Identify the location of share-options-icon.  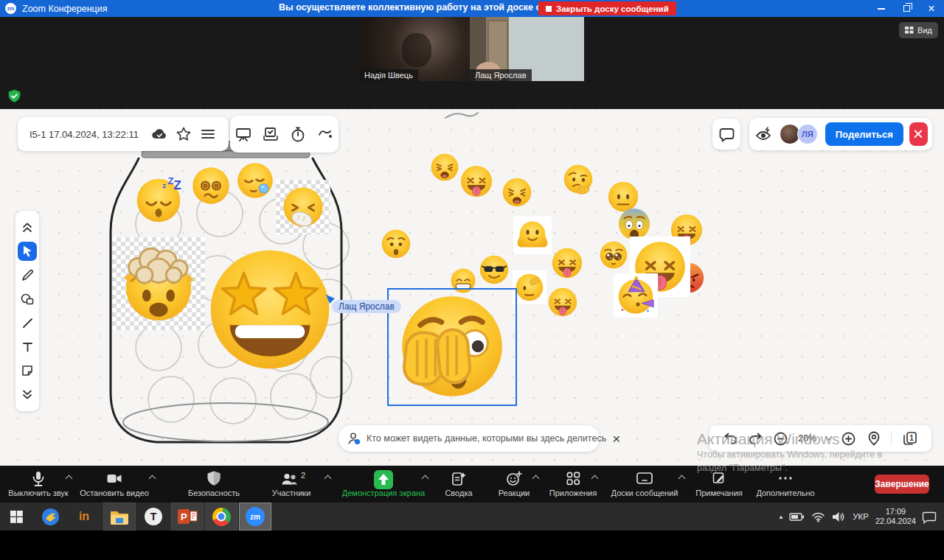
(426, 479).